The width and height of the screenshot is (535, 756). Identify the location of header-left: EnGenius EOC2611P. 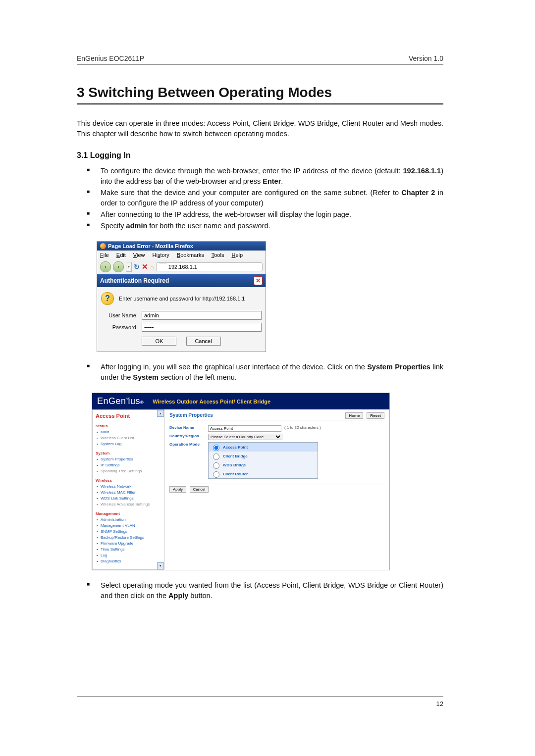
(110, 58).